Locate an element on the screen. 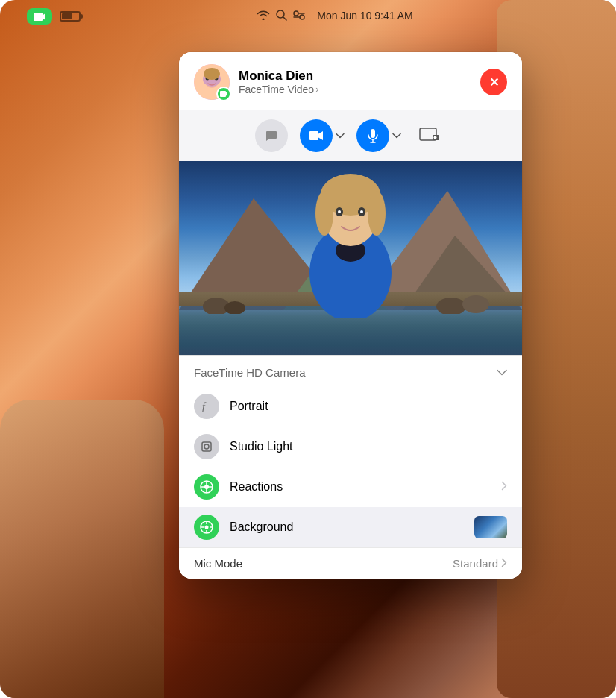 The width and height of the screenshot is (616, 698). studio-light-icon is located at coordinates (207, 447).